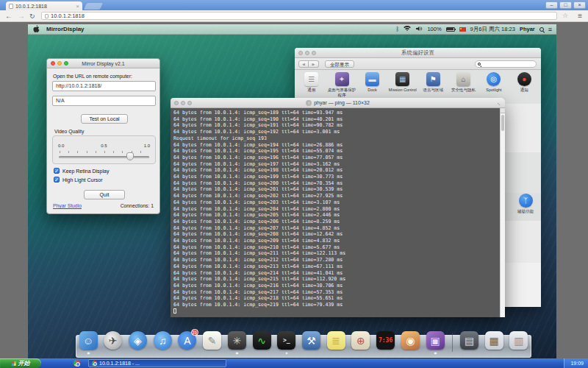  What do you see at coordinates (542, 29) in the screenshot?
I see `spotlight-icon` at bounding box center [542, 29].